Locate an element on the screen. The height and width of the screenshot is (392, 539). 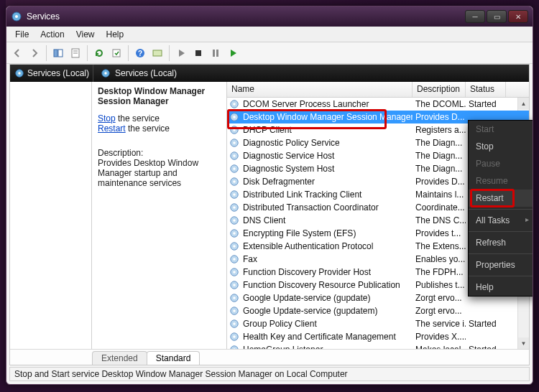
stop-service-button is located at coordinates (198, 53).